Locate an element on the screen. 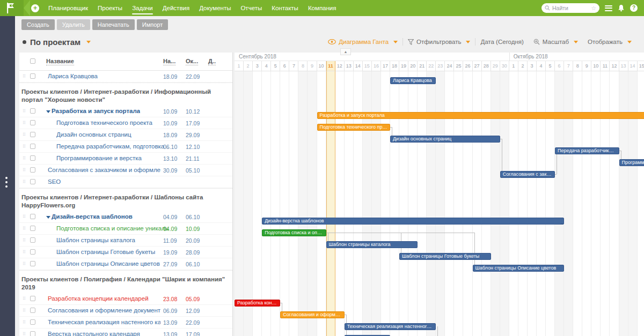 This screenshot has width=644, height=336. nav-item-Контакты: Контакты is located at coordinates (285, 8).